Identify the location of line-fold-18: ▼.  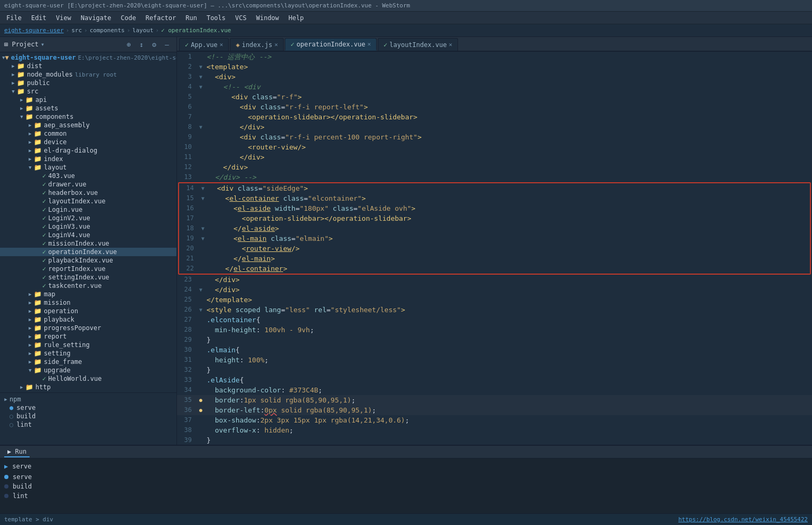
(203, 228).